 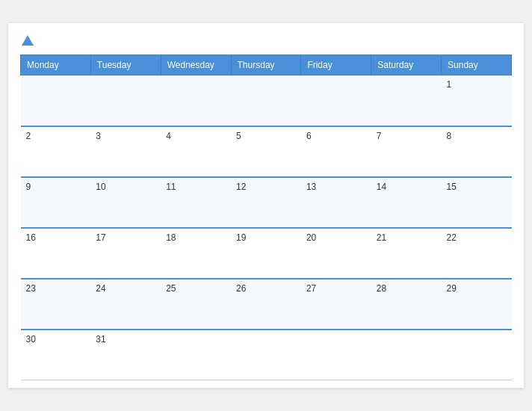 I want to click on calendar-header, so click(x=266, y=41).